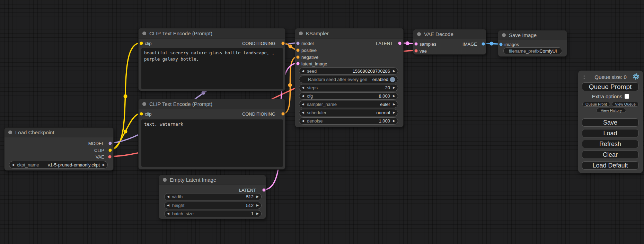 The width and height of the screenshot is (644, 244). Describe the element at coordinates (532, 44) in the screenshot. I see `node-save-image: Save Image images filename_prefix ComfyU…` at that location.